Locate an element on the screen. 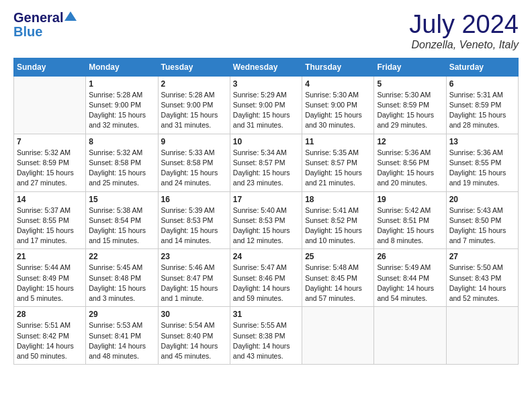  day-of-week-header: Wednesday is located at coordinates (266, 67).